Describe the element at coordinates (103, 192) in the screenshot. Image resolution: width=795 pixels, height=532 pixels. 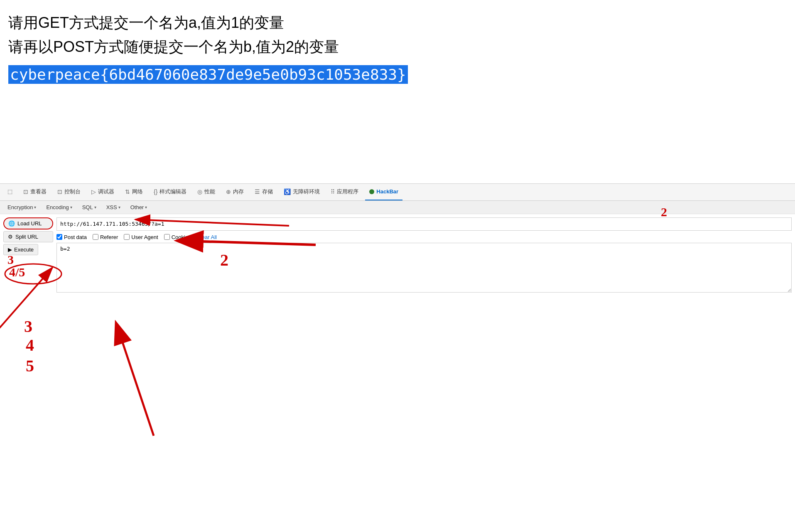
I see `tab-debugger: ▷ 调试器` at that location.